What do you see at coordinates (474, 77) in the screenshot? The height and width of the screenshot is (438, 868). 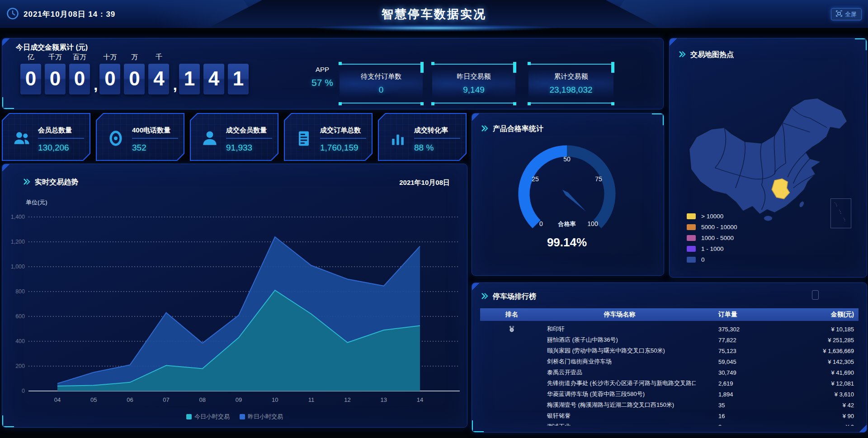 I see `info-box-label: 昨日交易额` at bounding box center [474, 77].